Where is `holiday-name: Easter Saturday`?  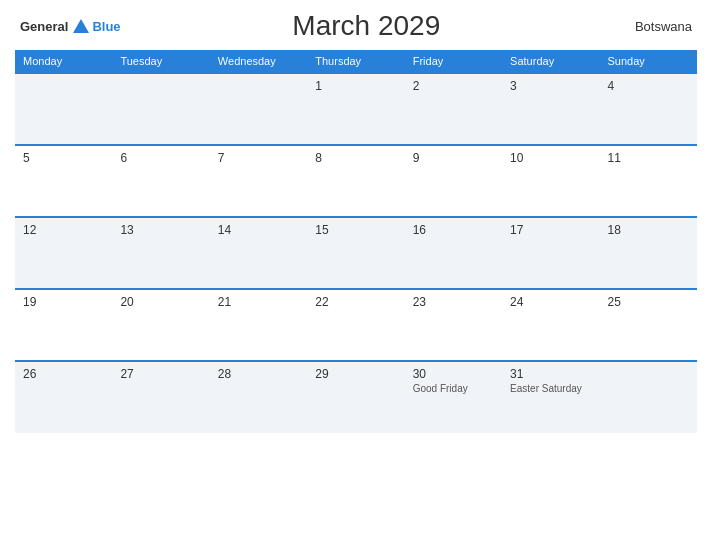 holiday-name: Easter Saturday is located at coordinates (550, 388).